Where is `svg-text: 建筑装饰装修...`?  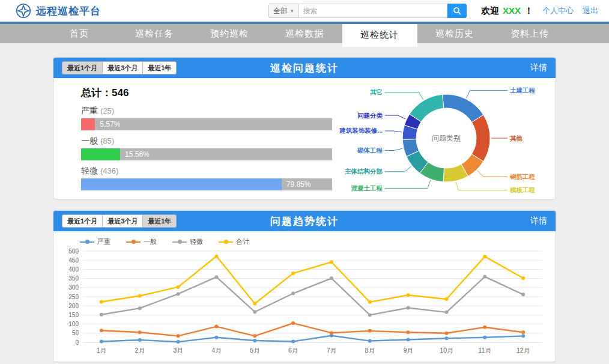
svg-text: 建筑装饰装修... is located at coordinates (360, 130).